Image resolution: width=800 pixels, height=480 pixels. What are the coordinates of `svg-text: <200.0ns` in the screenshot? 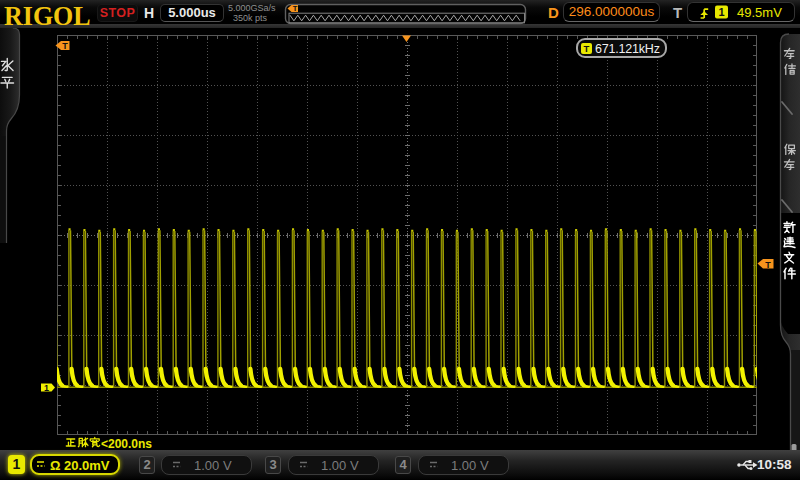 It's located at (126, 444).